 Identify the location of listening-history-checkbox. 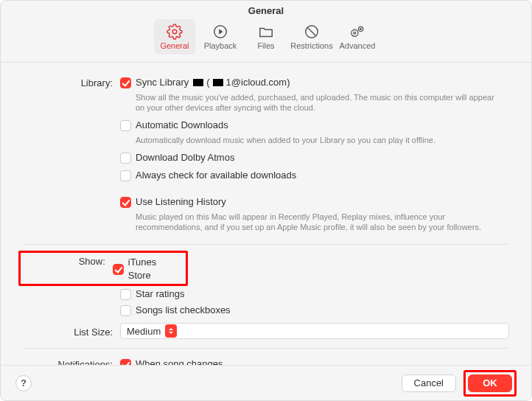
(125, 202).